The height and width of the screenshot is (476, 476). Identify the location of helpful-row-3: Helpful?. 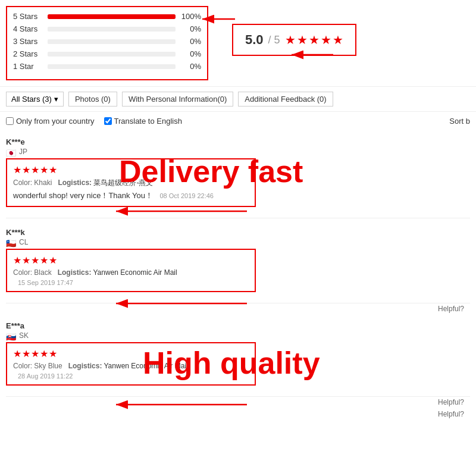
(238, 402).